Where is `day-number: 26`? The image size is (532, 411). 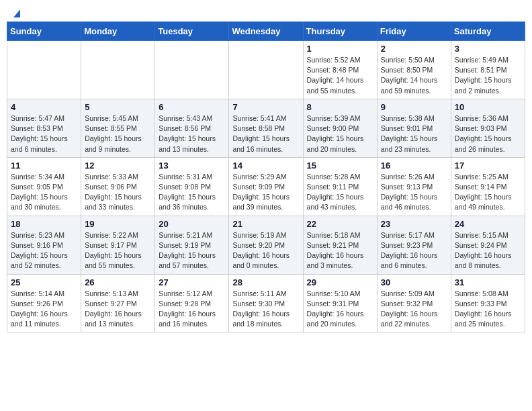 day-number: 26 is located at coordinates (118, 282).